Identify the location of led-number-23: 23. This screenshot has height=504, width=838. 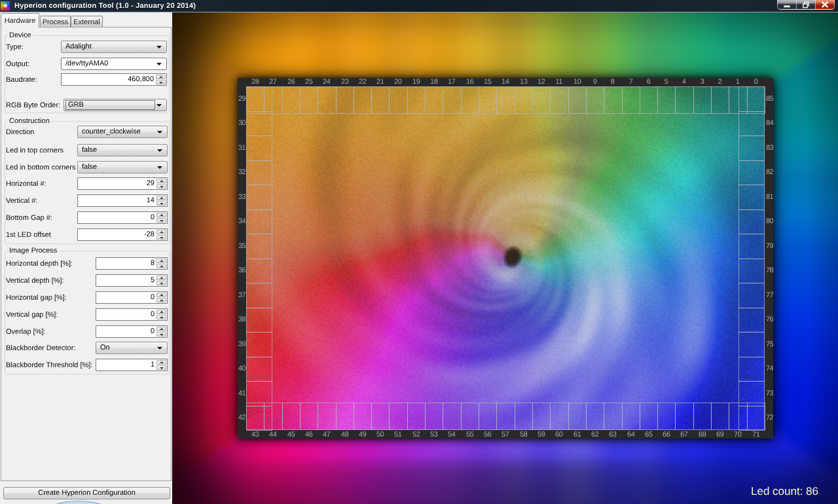
(344, 82).